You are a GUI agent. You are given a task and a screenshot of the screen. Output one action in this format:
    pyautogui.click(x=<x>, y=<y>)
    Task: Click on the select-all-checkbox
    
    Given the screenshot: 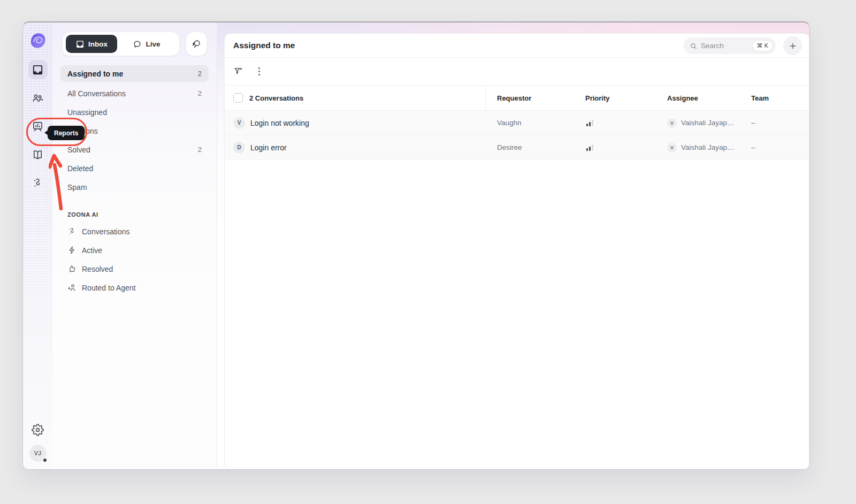 What is the action you would take?
    pyautogui.click(x=238, y=98)
    